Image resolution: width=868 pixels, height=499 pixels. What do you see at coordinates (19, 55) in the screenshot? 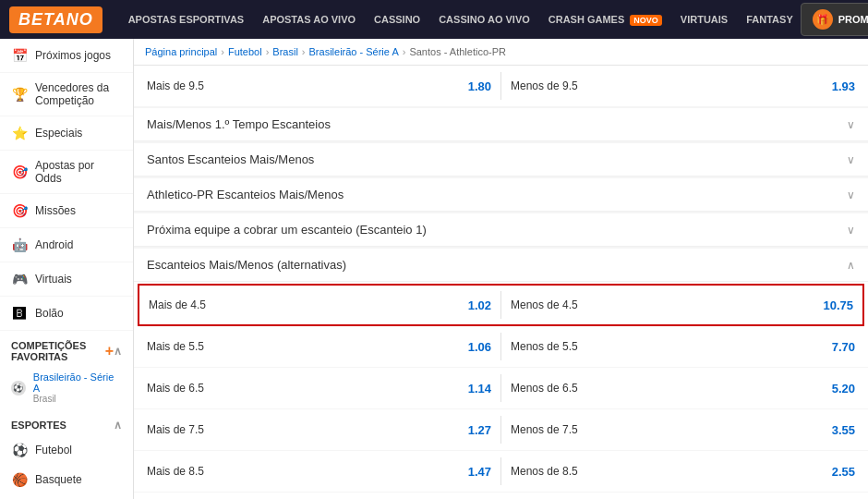
I see `calendar-icon: 📅` at bounding box center [19, 55].